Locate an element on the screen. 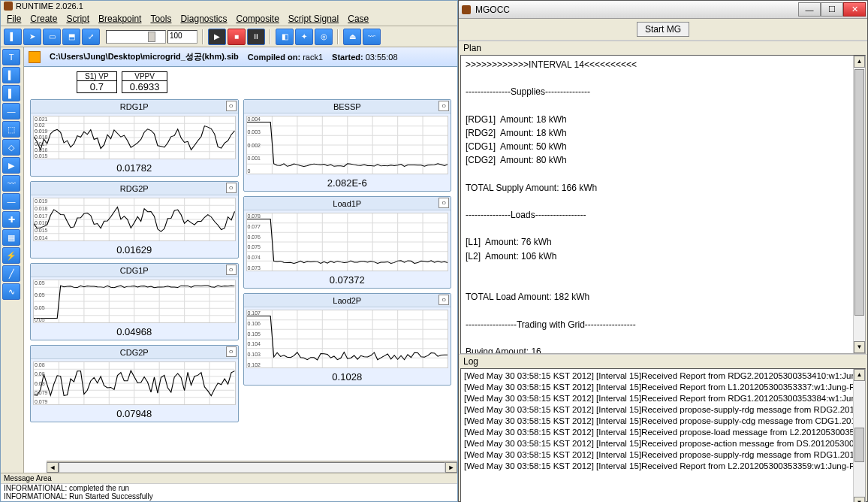  tool-d: ⬚ is located at coordinates (11, 129).